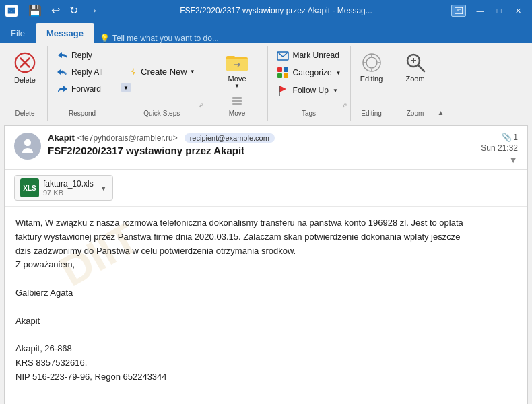  What do you see at coordinates (372, 79) in the screenshot?
I see `editing-label: Editing` at bounding box center [372, 79].